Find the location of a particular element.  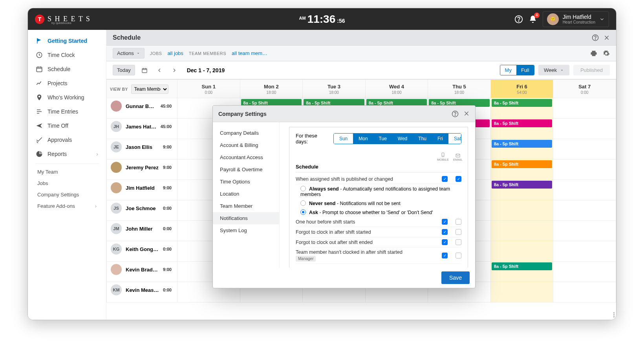

nav-time-entries: Time Entries is located at coordinates (67, 112).